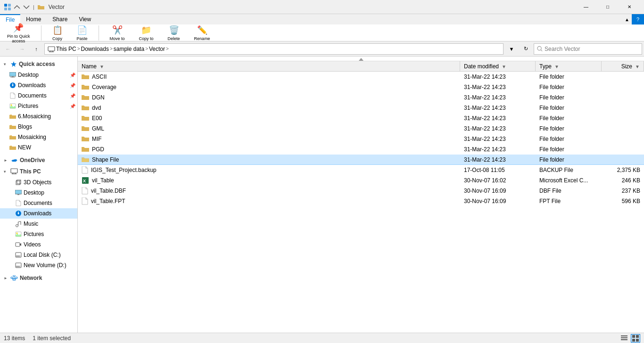  What do you see at coordinates (39, 147) in the screenshot?
I see `sidebar-item-new: NEW` at bounding box center [39, 147].